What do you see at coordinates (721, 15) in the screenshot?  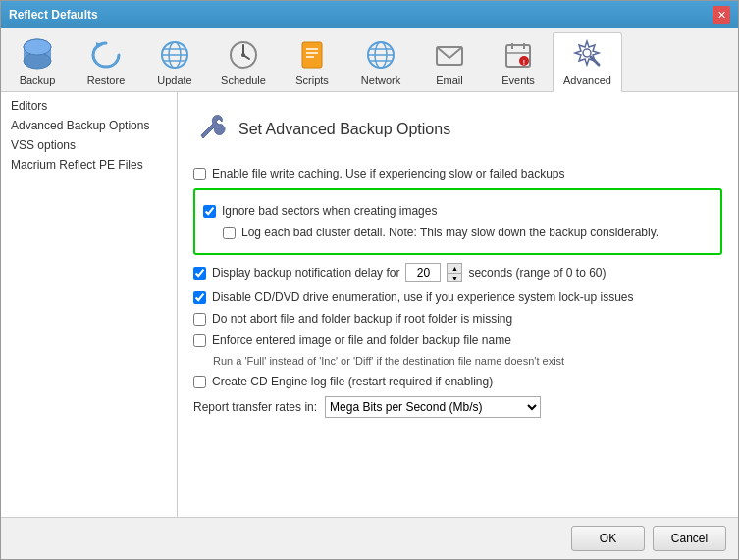 I see `close-button: ✕` at bounding box center [721, 15].